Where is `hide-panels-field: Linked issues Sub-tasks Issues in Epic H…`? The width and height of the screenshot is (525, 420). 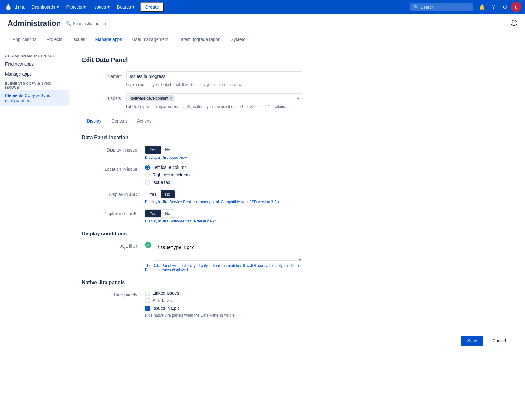 hide-panels-field: Linked issues Sub-tasks Issues in Epic H… is located at coordinates (224, 304).